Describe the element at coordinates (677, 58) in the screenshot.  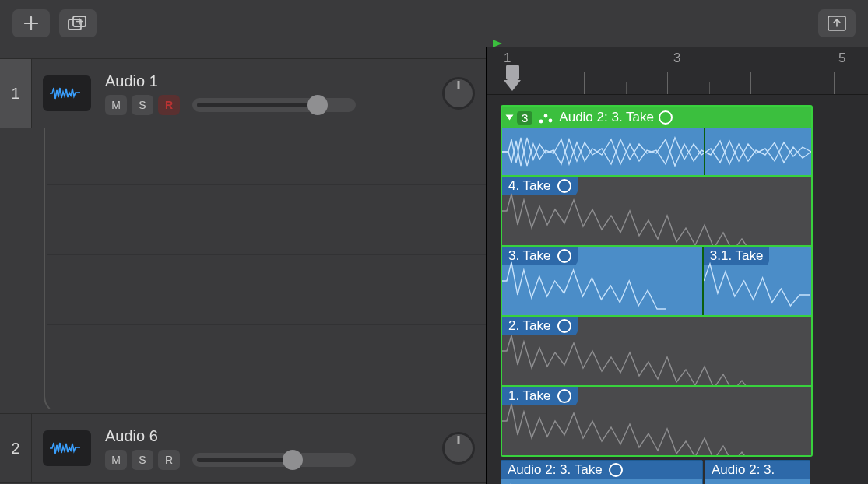
I see `ruler-number: 3` at that location.